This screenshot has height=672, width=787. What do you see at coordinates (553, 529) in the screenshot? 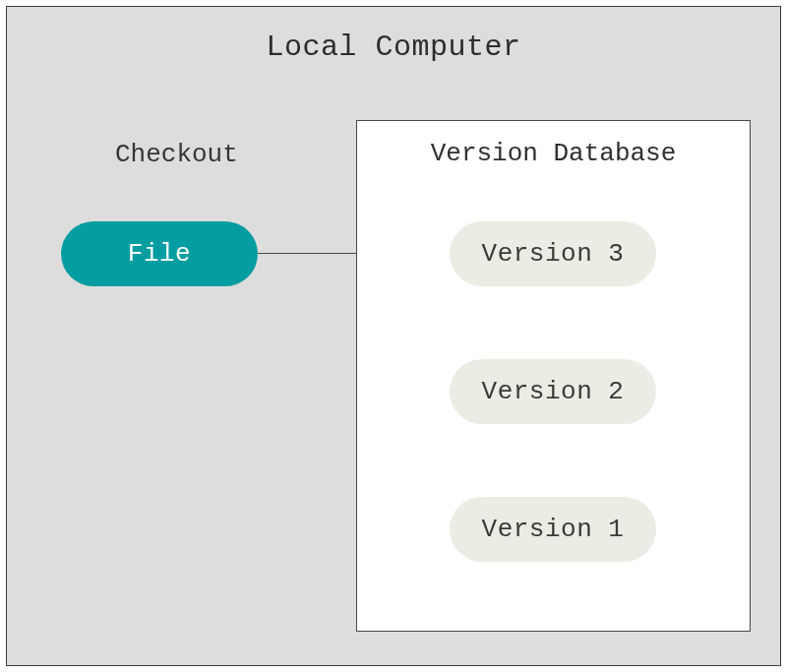
I see `version-node-1: Version 1` at bounding box center [553, 529].